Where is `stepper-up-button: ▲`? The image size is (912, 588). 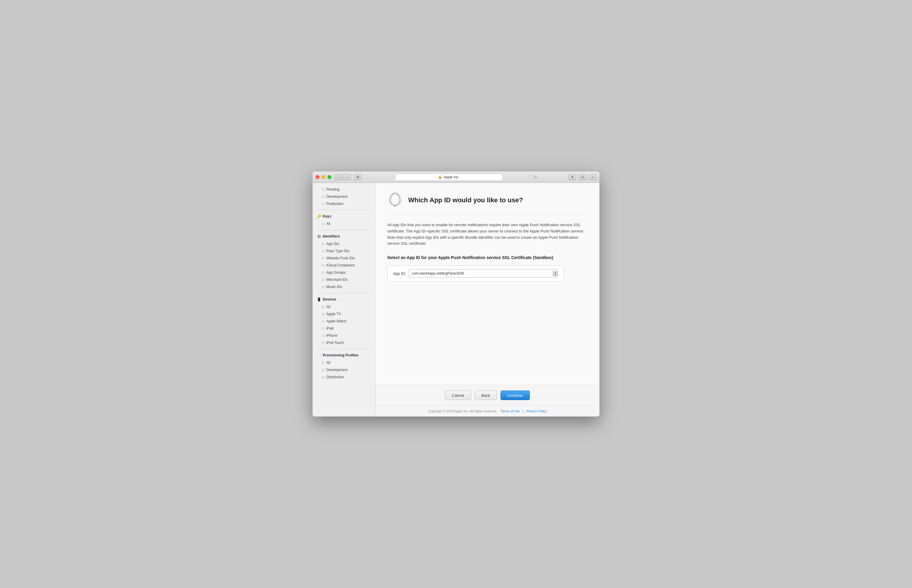 stepper-up-button: ▲ is located at coordinates (555, 272).